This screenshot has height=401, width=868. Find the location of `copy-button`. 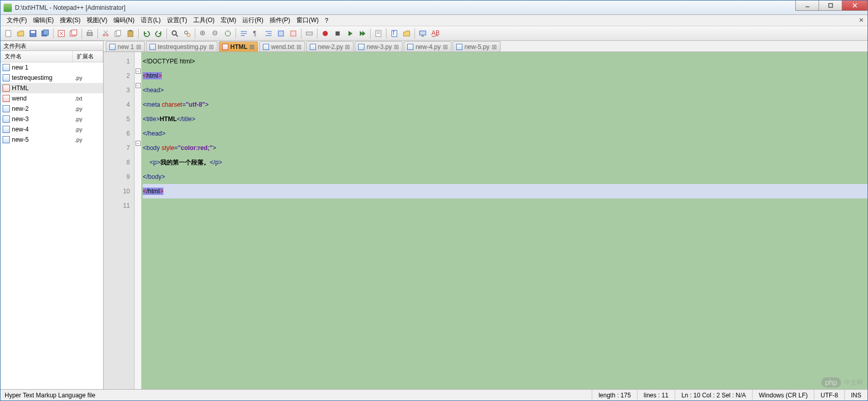

copy-button is located at coordinates (118, 34).